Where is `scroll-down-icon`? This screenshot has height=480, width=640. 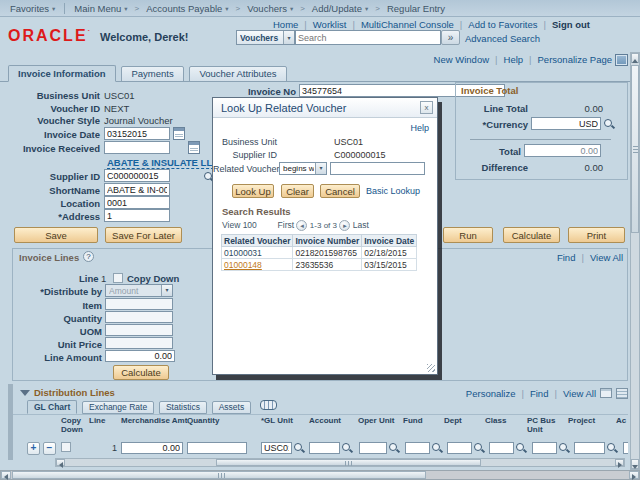
scroll-down-icon is located at coordinates (635, 467).